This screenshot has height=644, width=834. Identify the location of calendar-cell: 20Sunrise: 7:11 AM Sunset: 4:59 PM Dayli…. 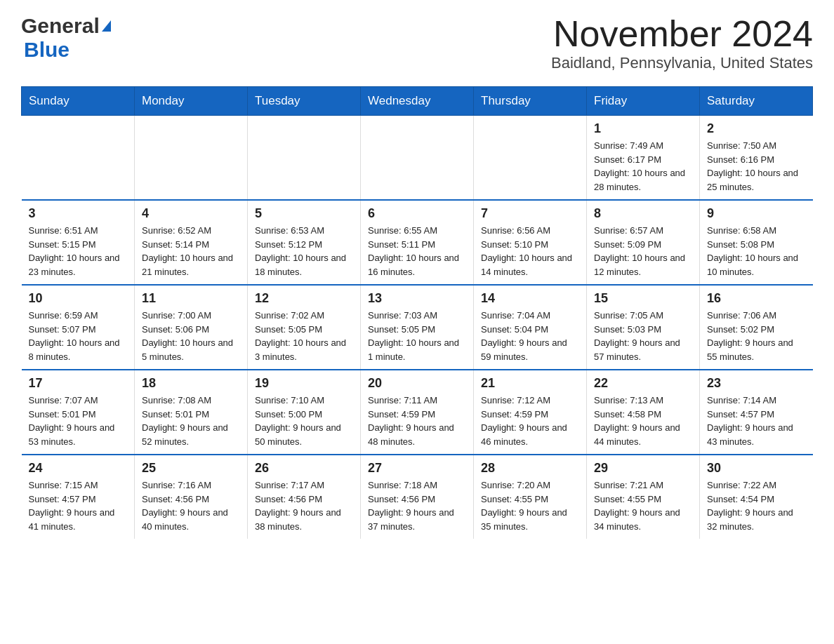
(417, 412).